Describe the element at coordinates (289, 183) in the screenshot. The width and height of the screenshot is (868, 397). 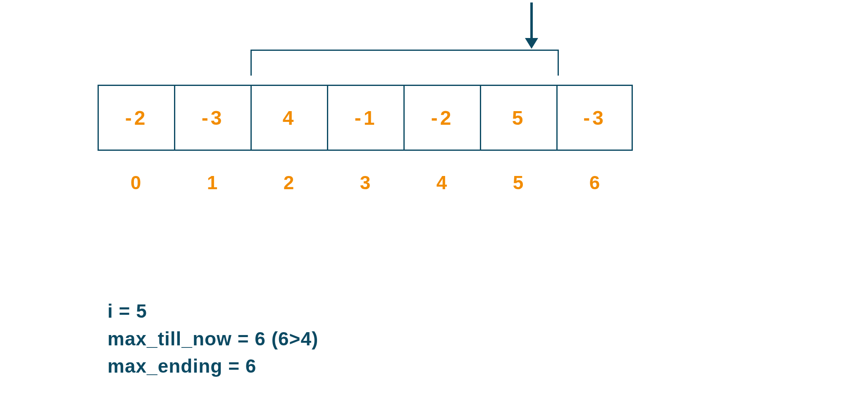
I see `index-label: 2` at that location.